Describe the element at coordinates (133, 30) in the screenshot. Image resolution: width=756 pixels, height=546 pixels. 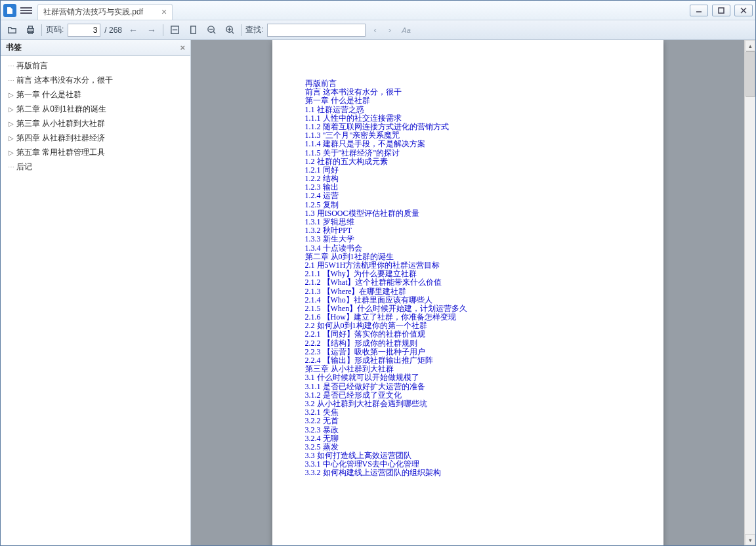
I see `prev-page-icon: ←` at that location.